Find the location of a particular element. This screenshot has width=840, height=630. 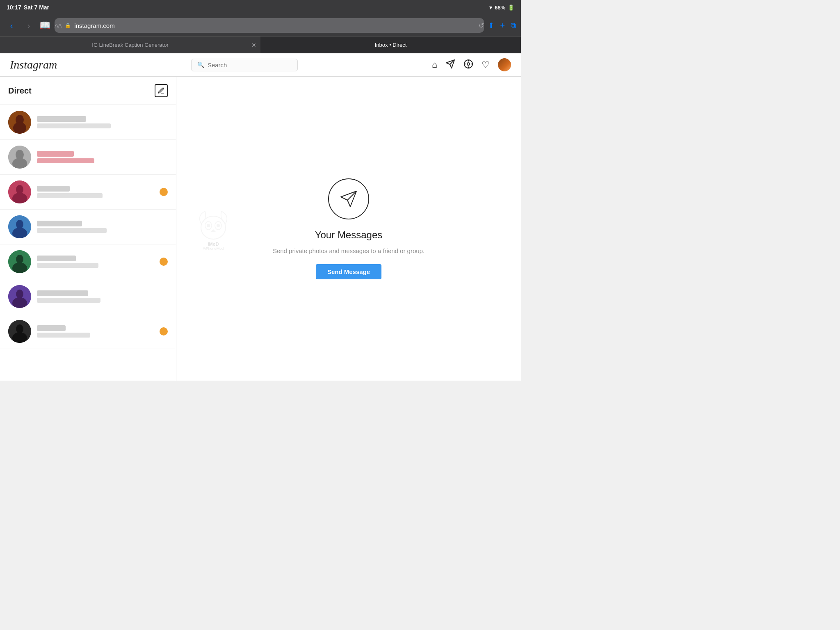

home-icon: ⌂ is located at coordinates (435, 65).